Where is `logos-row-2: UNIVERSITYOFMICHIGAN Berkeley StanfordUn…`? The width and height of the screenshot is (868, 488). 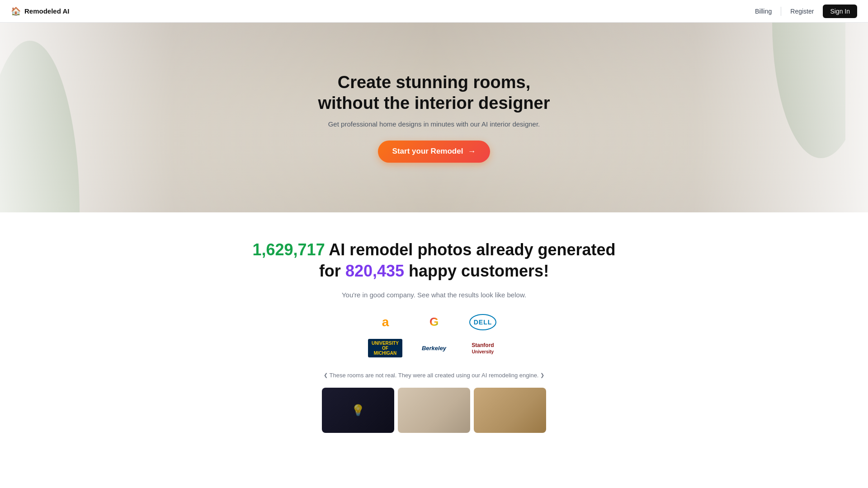 logos-row-2: UNIVERSITYOFMICHIGAN Berkeley StanfordUn… is located at coordinates (434, 348).